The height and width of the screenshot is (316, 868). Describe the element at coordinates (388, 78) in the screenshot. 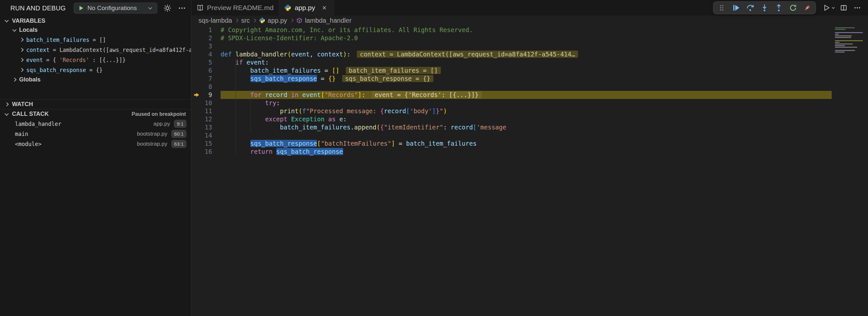

I see `inline-debug-value: sqs_batch_response = {}` at that location.